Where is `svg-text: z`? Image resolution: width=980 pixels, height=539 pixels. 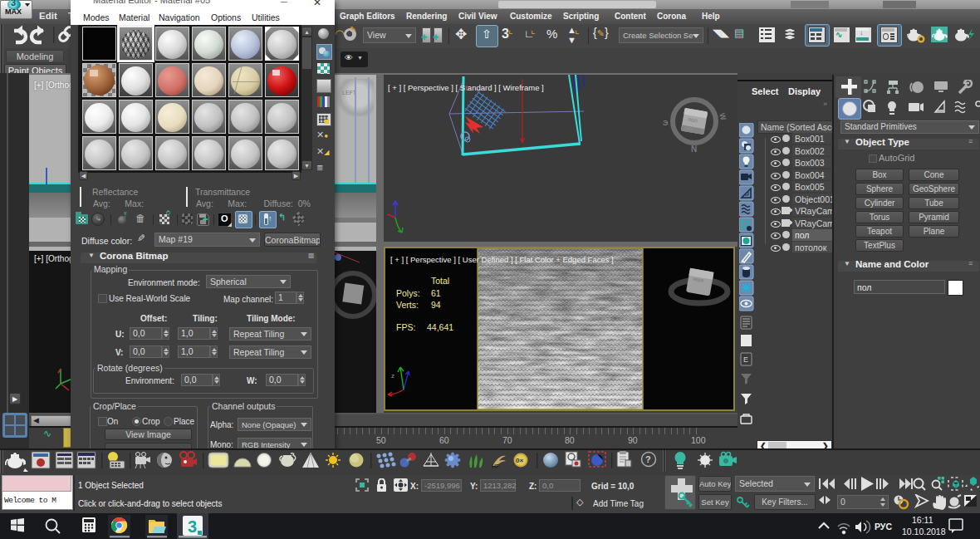 svg-text: z is located at coordinates (393, 375).